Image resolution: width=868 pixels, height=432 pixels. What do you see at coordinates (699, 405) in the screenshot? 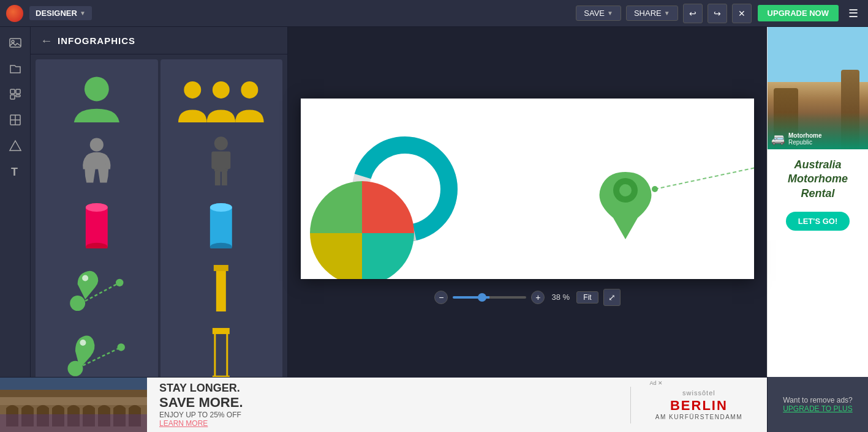
I see `bottom-ad-brand: swissôtel BERLIN AM KURFÜRSTENDAMM` at bounding box center [699, 405].